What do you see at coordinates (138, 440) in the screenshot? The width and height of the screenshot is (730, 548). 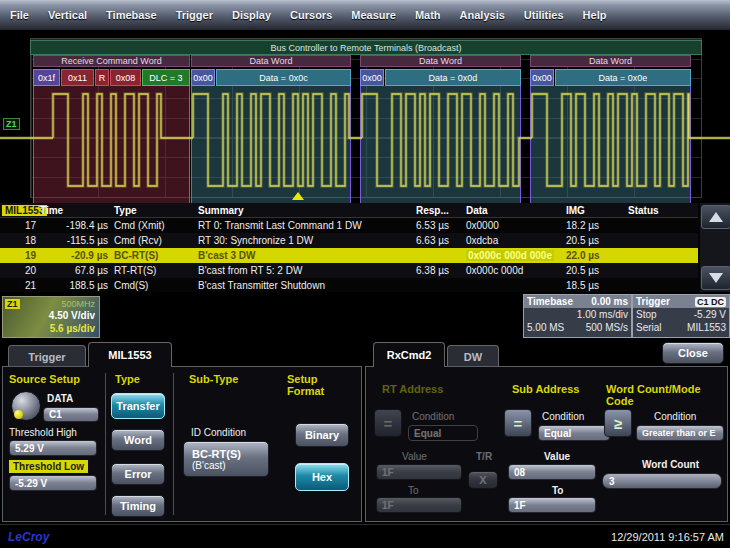 I see `type-word-button: Word` at bounding box center [138, 440].